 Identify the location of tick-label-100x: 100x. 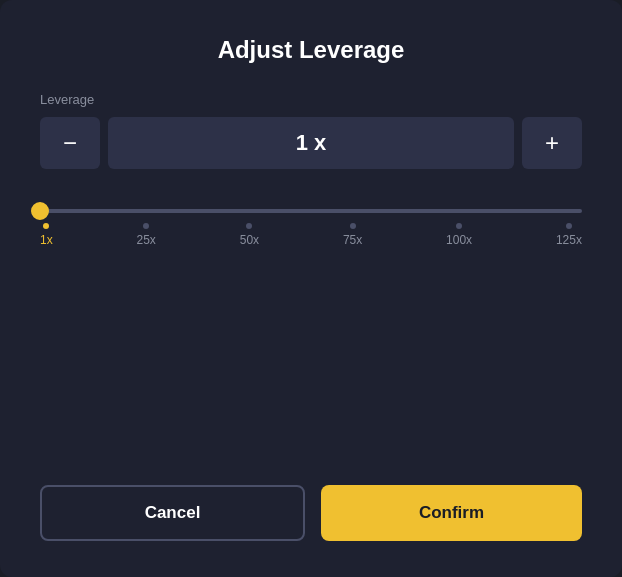
(459, 240).